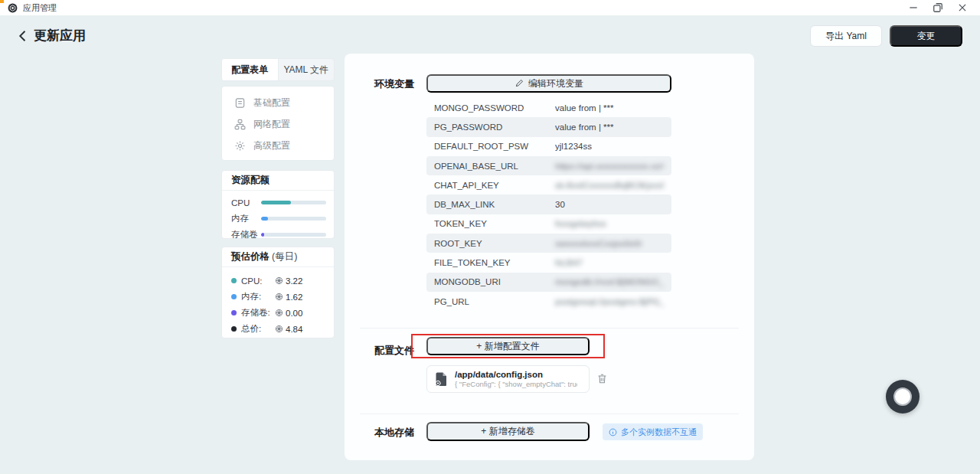 This screenshot has width=980, height=474. I want to click on window-title: 应用管理, so click(40, 8).